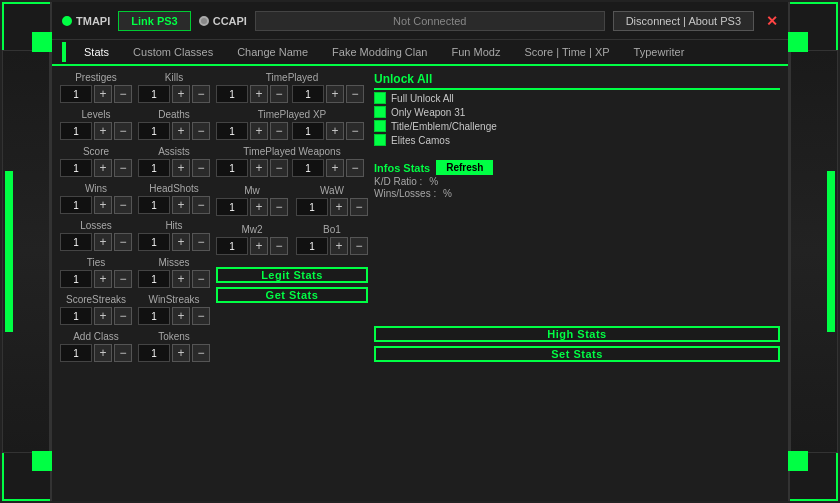 This screenshot has height=503, width=840. What do you see at coordinates (103, 168) in the screenshot?
I see `score-plus: +` at bounding box center [103, 168].